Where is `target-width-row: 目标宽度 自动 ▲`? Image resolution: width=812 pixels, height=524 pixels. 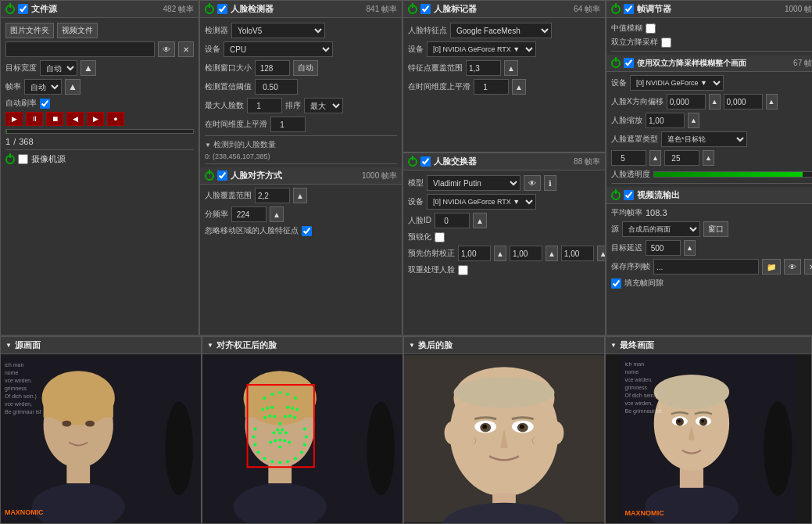 target-width-row: 目标宽度 自动 ▲ is located at coordinates (100, 68).